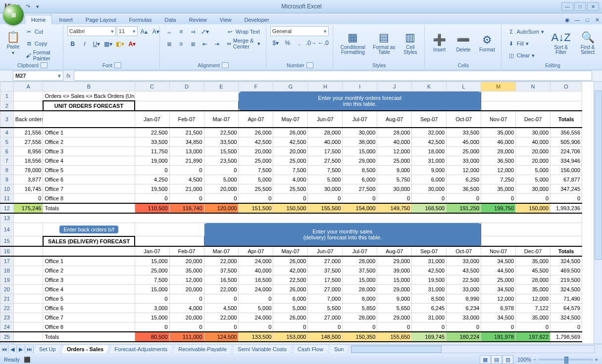 This screenshot has width=602, height=364. Describe the element at coordinates (7, 318) in the screenshot. I see `row-header: 23` at that location.